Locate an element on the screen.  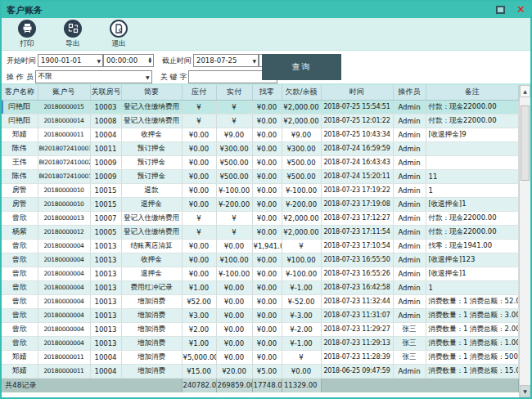
cell: ¥-200.00 is located at coordinates (301, 204).